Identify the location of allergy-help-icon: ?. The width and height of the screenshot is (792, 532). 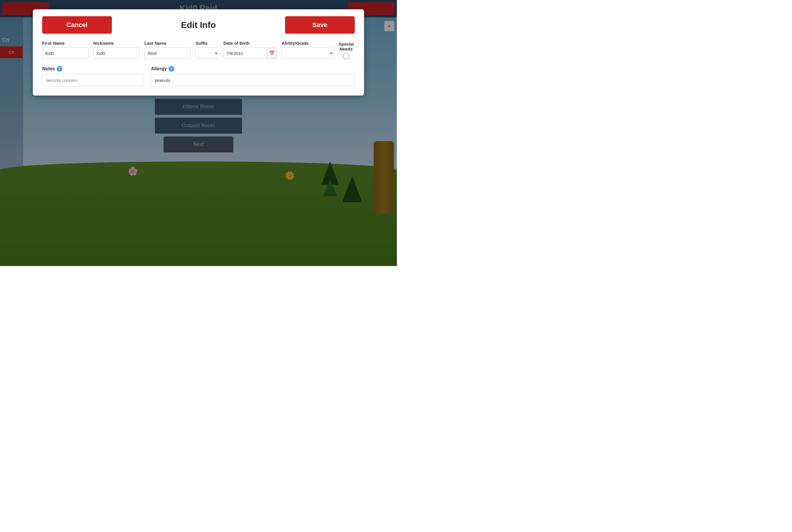
(171, 69).